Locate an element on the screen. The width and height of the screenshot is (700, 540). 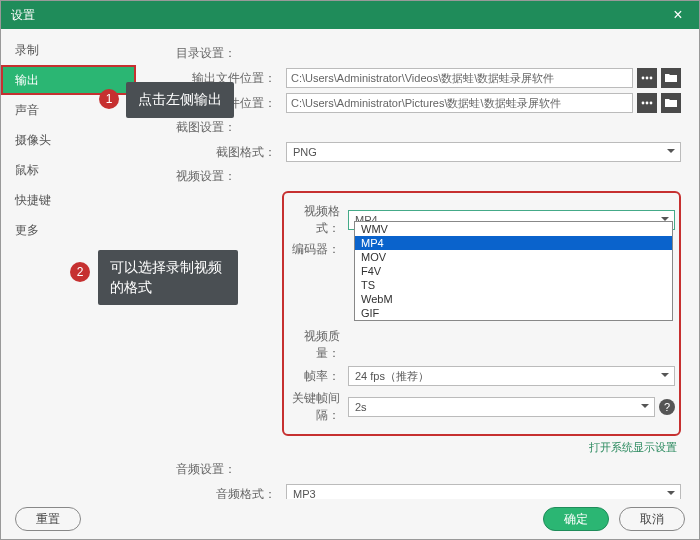
option-f4v: F4V is located at coordinates (514, 271).